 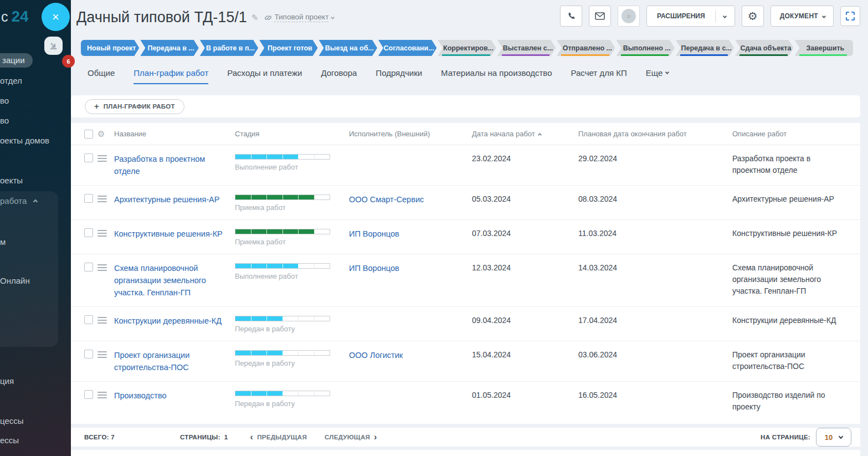 I want to click on tab-kp-calc: Расчет для КП, so click(x=599, y=76).